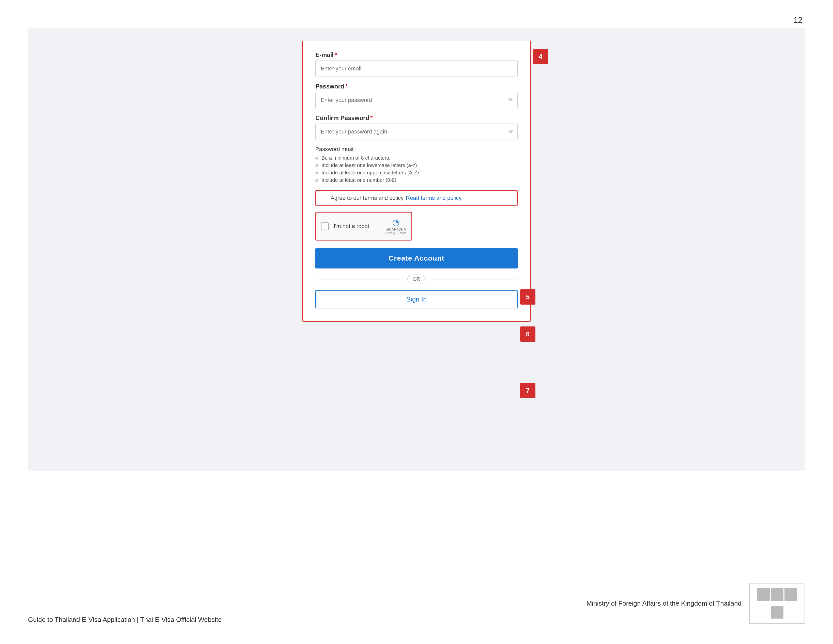 The height and width of the screenshot is (644, 833). What do you see at coordinates (416, 279) in the screenshot?
I see `or-text: OR` at bounding box center [416, 279].